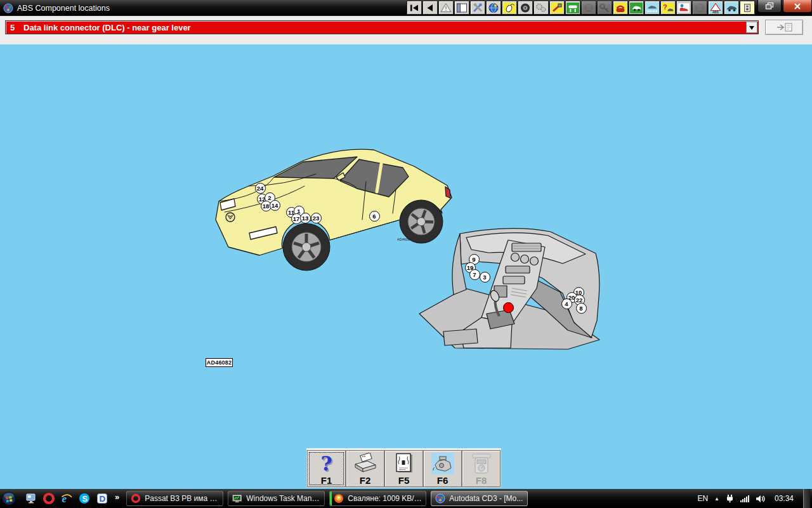  Describe the element at coordinates (700, 8) in the screenshot. I see `circle-button` at that location.